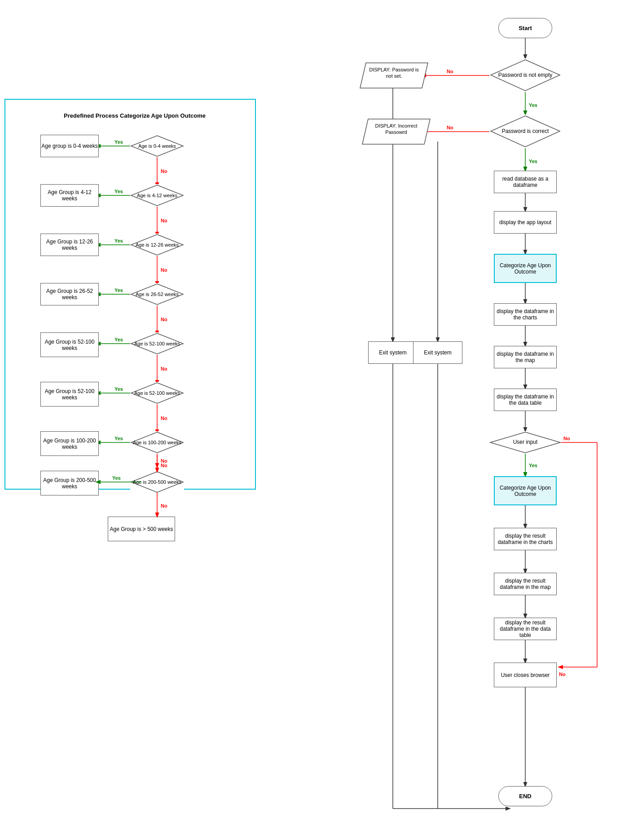  What do you see at coordinates (157, 442) in the screenshot?
I see `left-node-diamond-100-200: Age is 100-200 weeks` at bounding box center [157, 442].